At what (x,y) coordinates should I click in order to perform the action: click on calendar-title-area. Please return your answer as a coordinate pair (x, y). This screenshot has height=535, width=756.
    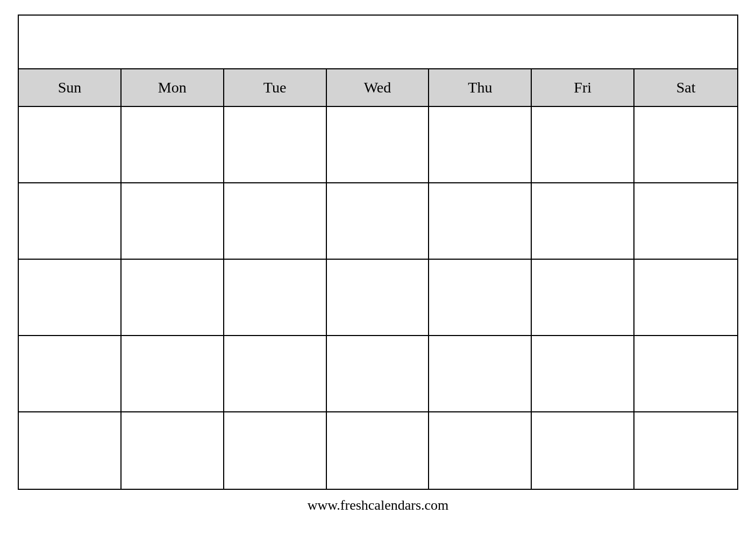
    Looking at the image, I should click on (378, 42).